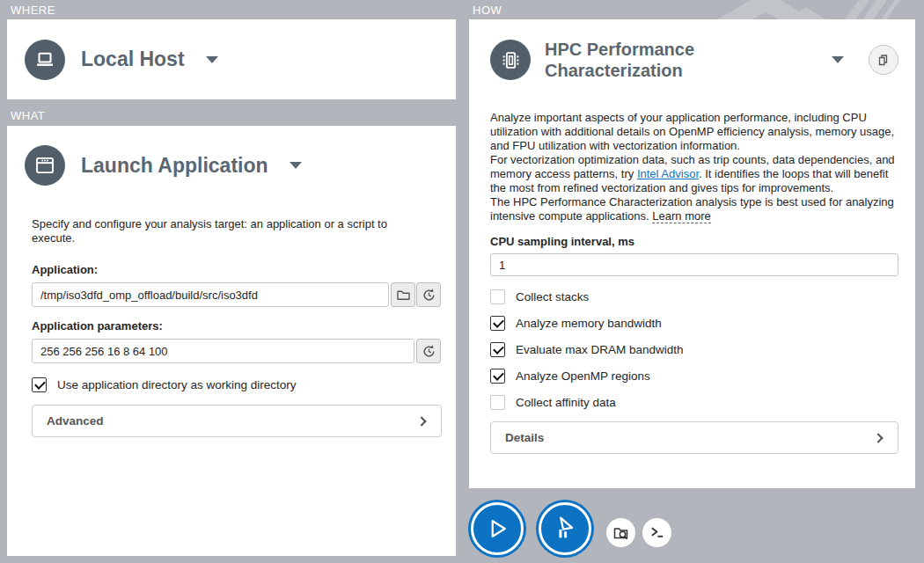 The height and width of the screenshot is (563, 924). What do you see at coordinates (497, 529) in the screenshot?
I see `start-button` at bounding box center [497, 529].